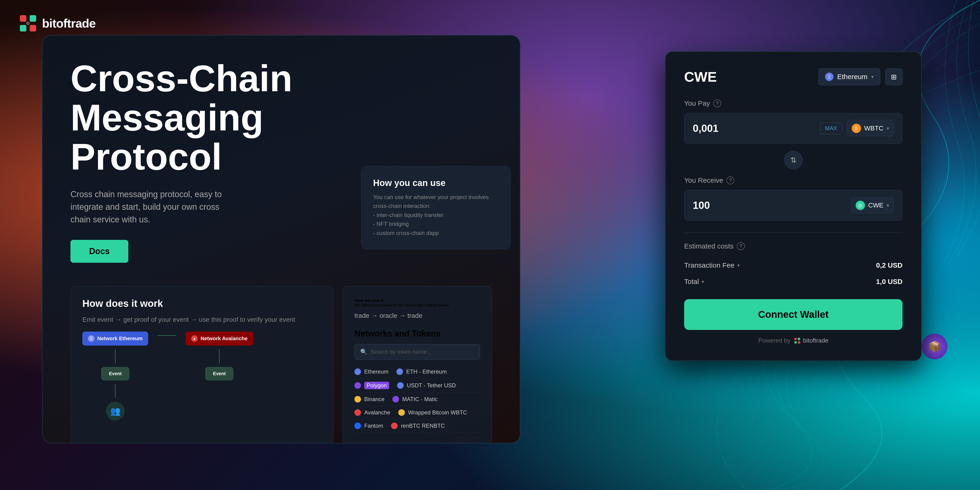 This screenshot has width=980, height=490. I want to click on eth-network-label: Network Ethereum, so click(120, 339).